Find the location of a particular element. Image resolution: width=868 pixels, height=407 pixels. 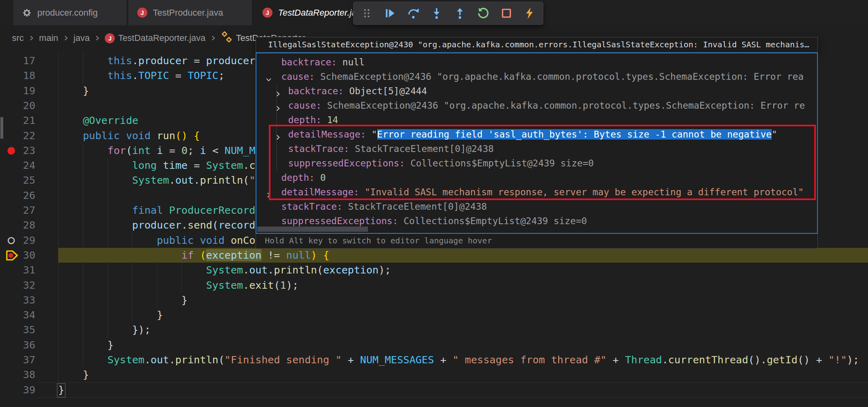

variable-row-suppressedexceptions-7: suppressedExceptions: Collections$EmptyL… is located at coordinates (537, 163).